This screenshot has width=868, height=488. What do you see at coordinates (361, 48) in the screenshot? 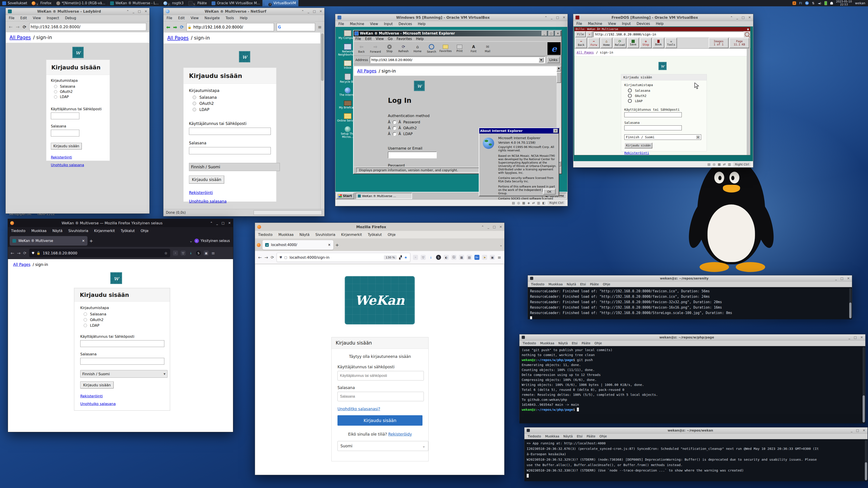
I see `toolbar-back-button: ⇦Back` at bounding box center [361, 48].